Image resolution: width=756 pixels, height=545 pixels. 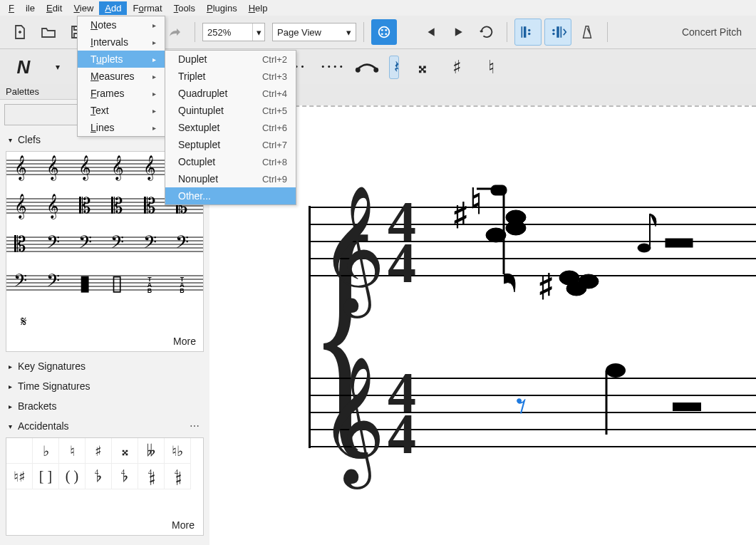 I want to click on repeat-end-button, so click(x=558, y=32).